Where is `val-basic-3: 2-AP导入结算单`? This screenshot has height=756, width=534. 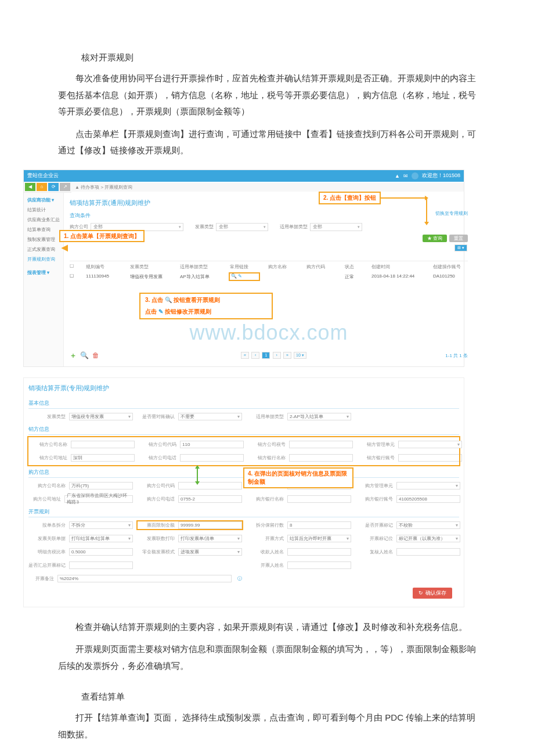
val-basic-3: 2-AP导入结算单 is located at coordinates (319, 417).